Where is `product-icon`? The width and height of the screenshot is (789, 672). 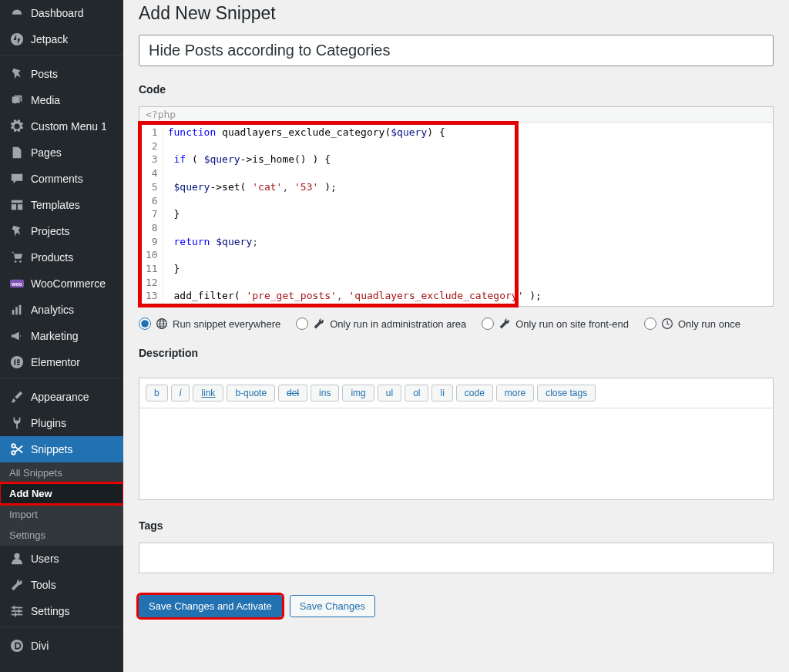
product-icon is located at coordinates (17, 257).